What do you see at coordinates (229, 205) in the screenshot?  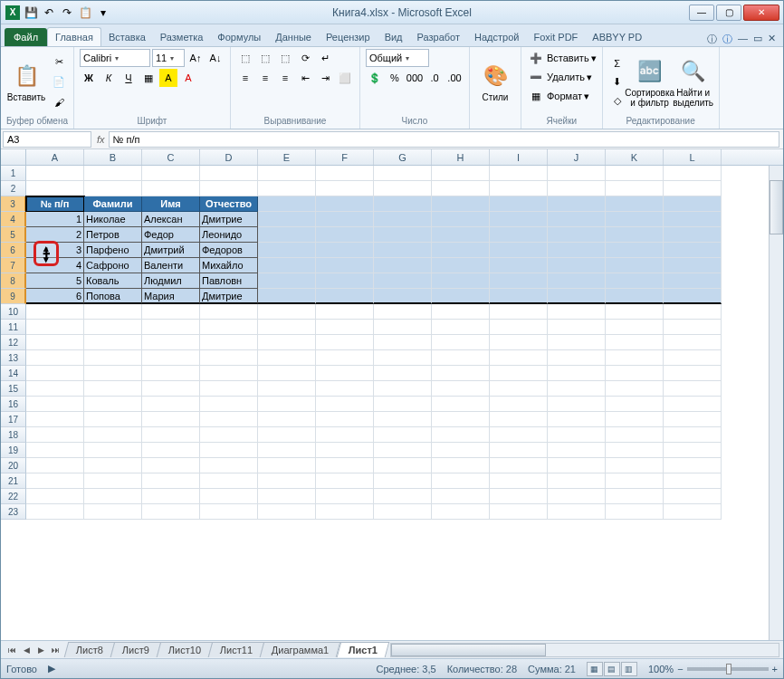 I see `cell: Отчество` at bounding box center [229, 205].